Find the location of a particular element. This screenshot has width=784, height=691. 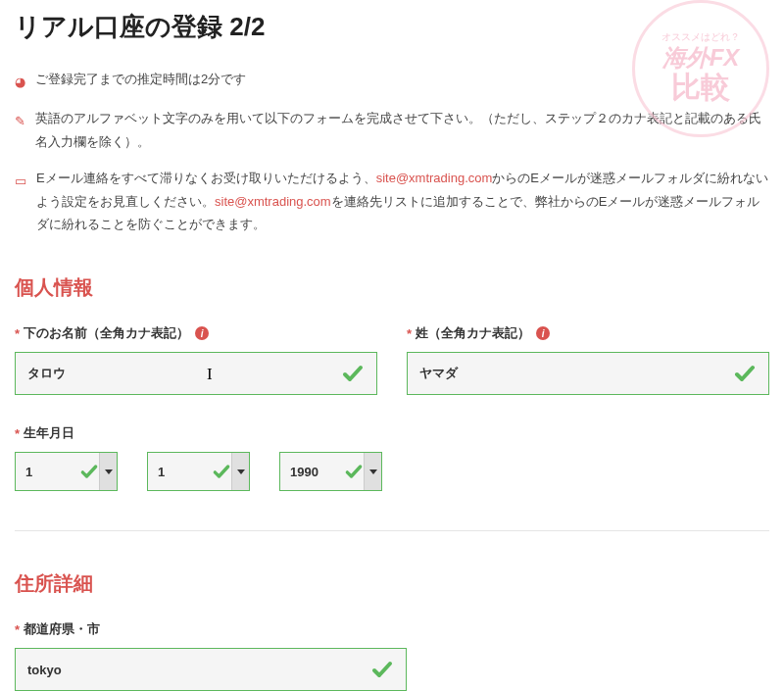

dob-month-select: 1 is located at coordinates (198, 471).